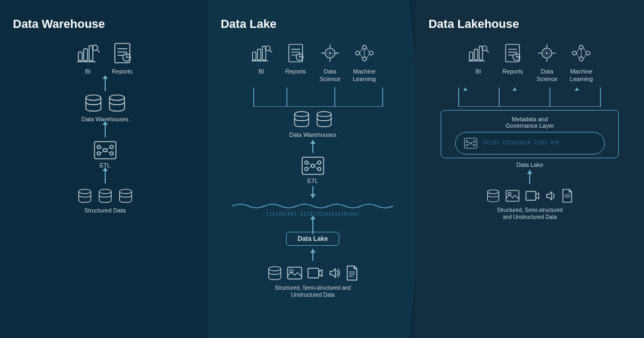  Describe the element at coordinates (330, 53) in the screenshot. I see `lake-datascience-icon` at that location.